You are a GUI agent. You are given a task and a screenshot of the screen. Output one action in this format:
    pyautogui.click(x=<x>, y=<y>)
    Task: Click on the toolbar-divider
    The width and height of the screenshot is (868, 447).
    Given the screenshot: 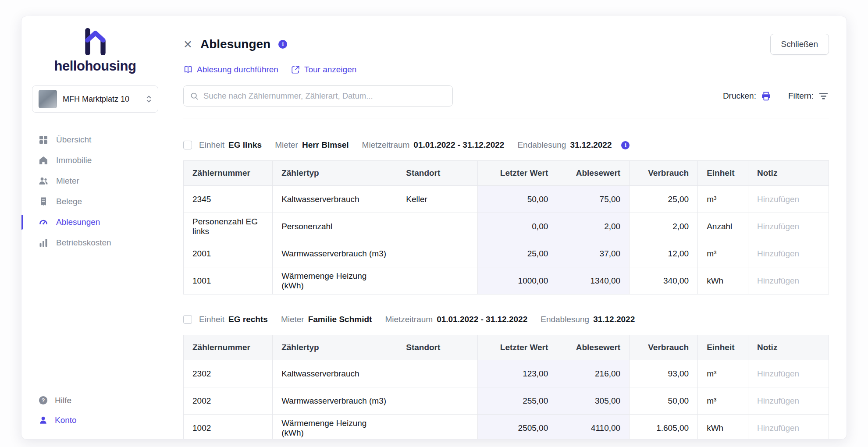 What is the action you would take?
    pyautogui.click(x=506, y=118)
    